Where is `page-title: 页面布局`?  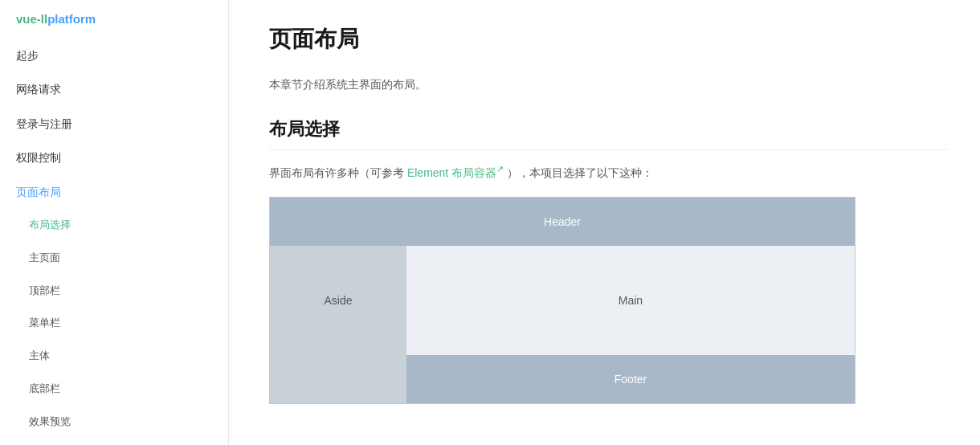 page-title: 页面布局 is located at coordinates (609, 43).